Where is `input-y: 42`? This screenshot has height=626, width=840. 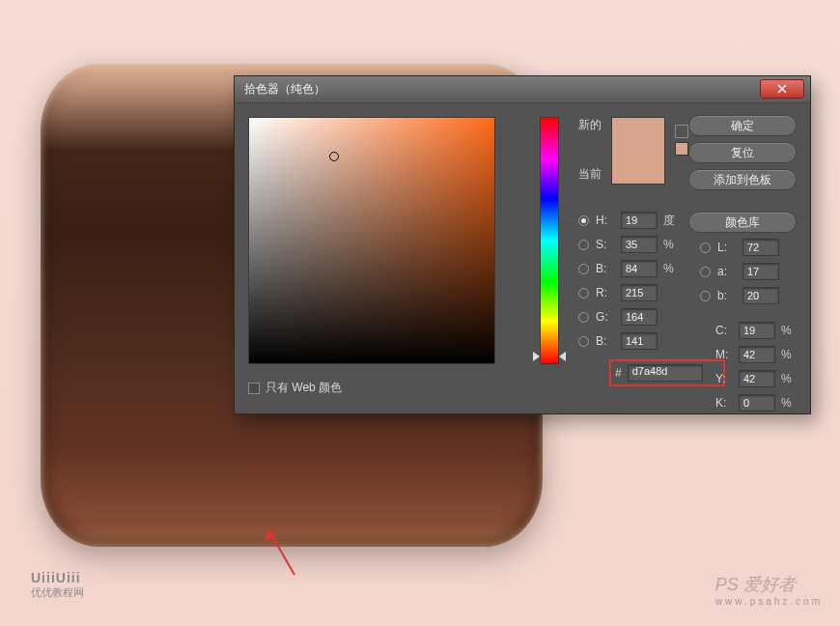 input-y: 42 is located at coordinates (757, 379).